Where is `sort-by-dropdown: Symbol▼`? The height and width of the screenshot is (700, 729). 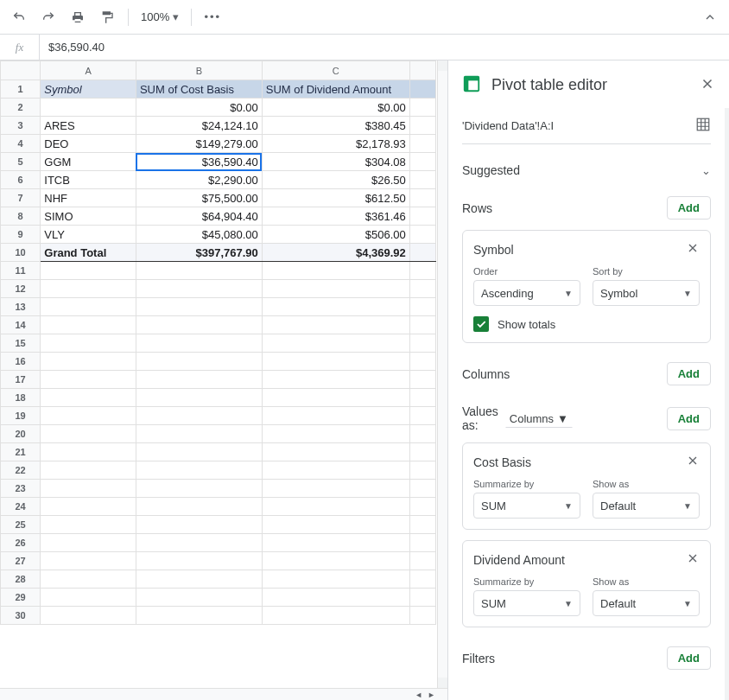
sort-by-dropdown: Symbol▼ is located at coordinates (646, 293).